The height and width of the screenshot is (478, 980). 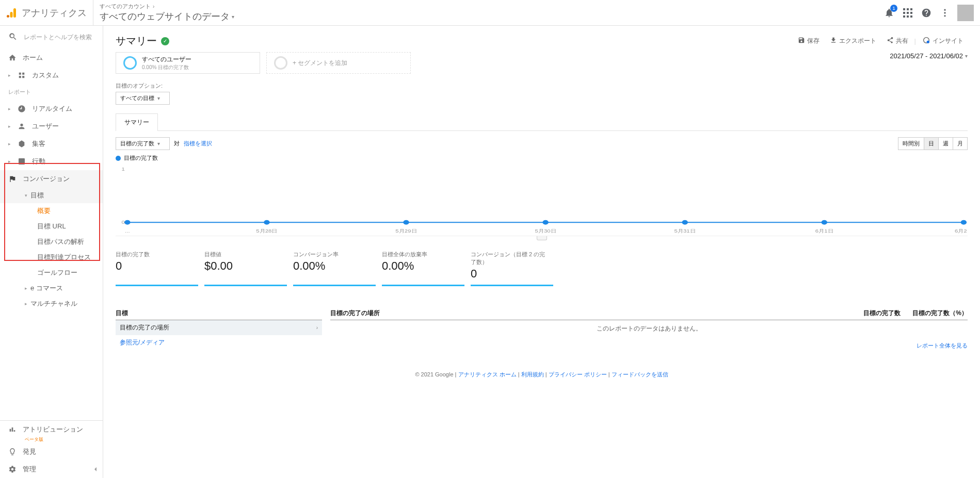 What do you see at coordinates (926, 13) in the screenshot?
I see `help-button` at bounding box center [926, 13].